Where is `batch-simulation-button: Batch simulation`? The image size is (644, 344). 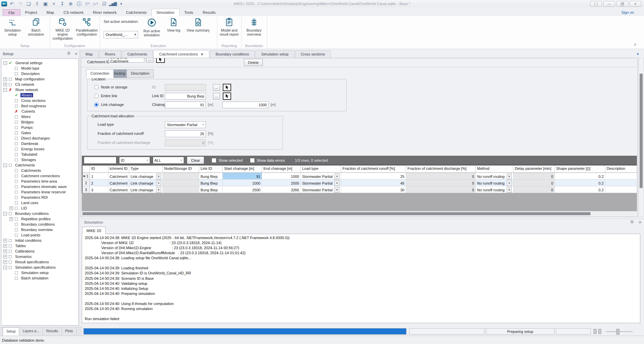 batch-simulation-button: Batch simulation is located at coordinates (36, 27).